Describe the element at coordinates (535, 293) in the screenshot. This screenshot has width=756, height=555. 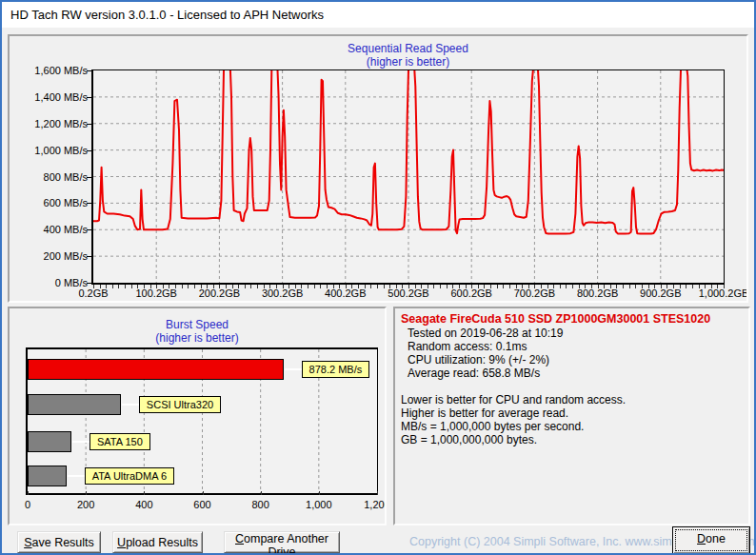
I see `x-axis-label: 700.2GB` at that location.